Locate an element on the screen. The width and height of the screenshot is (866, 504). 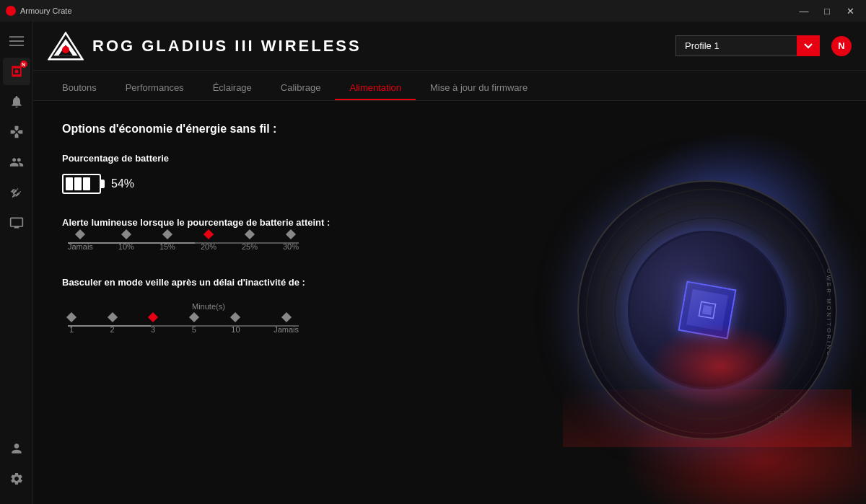
sleep-slider-section: Basculer en mode veille après un délai d… is located at coordinates (262, 306).